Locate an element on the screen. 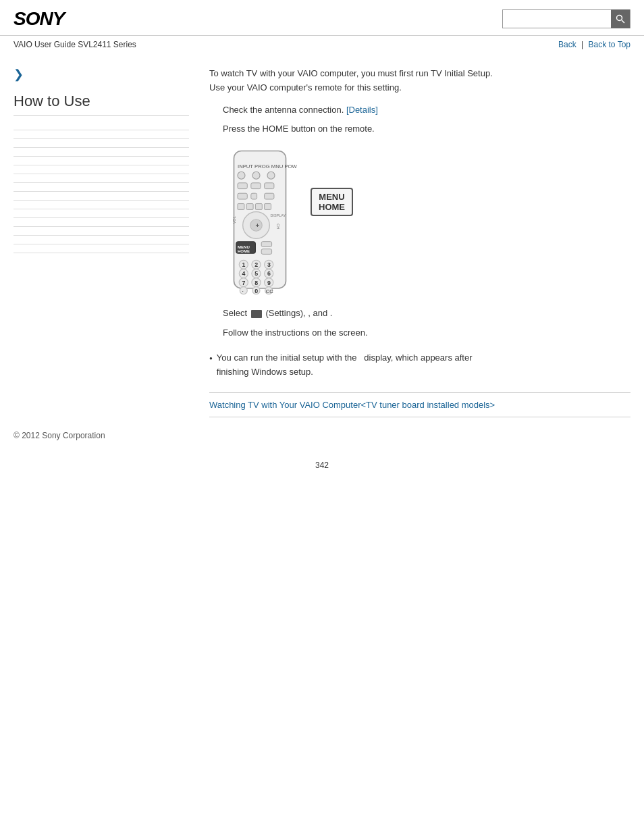  svg-text: HOME is located at coordinates (244, 251).